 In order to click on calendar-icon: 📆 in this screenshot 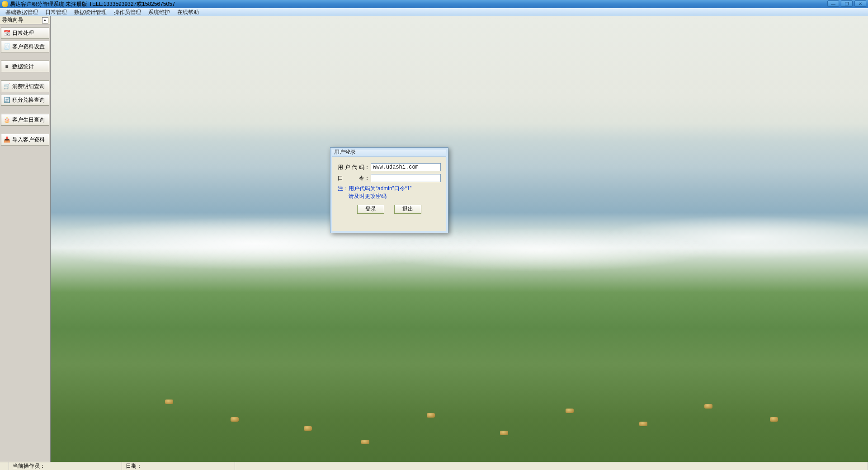, I will do `click(7, 33)`.